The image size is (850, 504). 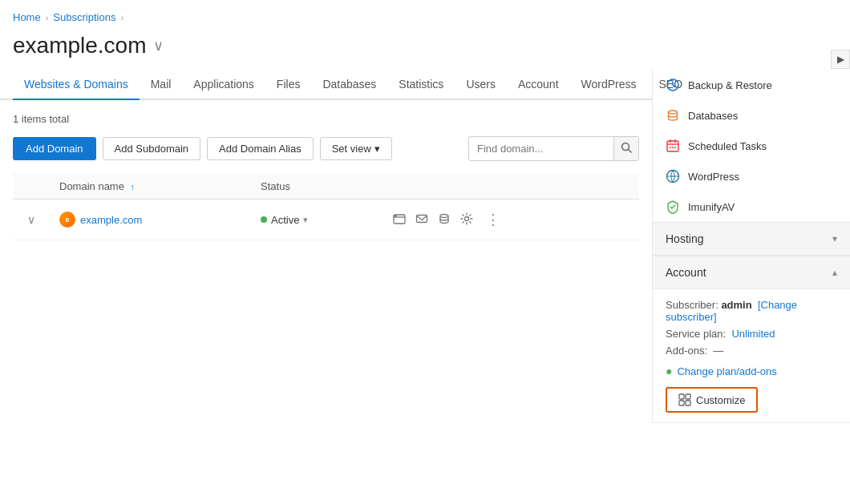 What do you see at coordinates (133, 187) in the screenshot?
I see `sort-arrow-icon: ↑` at bounding box center [133, 187].